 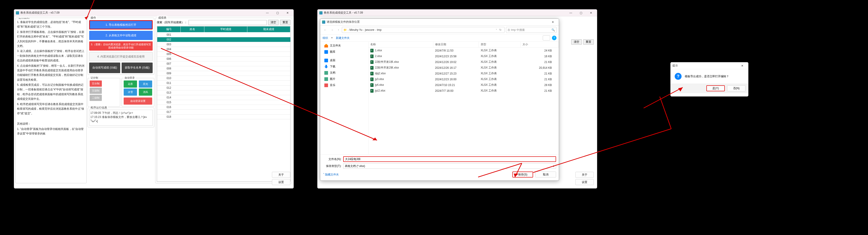 I want to click on instruction-line: 1. "自动登录"面板为自动登录功能相关面板，在"自动登录设置"中管理登录的账, so click(x=51, y=131).